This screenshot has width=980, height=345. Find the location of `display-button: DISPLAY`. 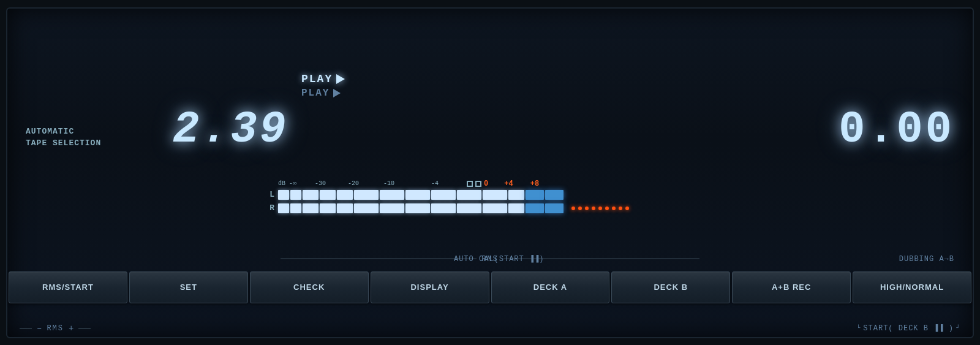

display-button: DISPLAY is located at coordinates (430, 287).